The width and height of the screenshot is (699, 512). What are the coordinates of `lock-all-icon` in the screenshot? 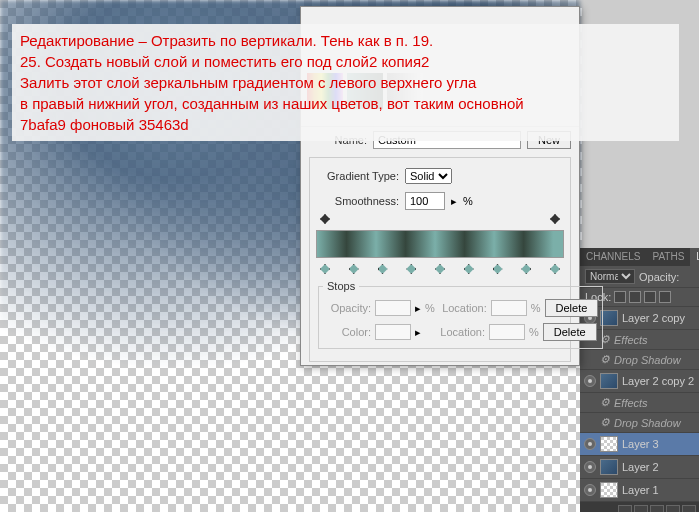 It's located at (665, 297).